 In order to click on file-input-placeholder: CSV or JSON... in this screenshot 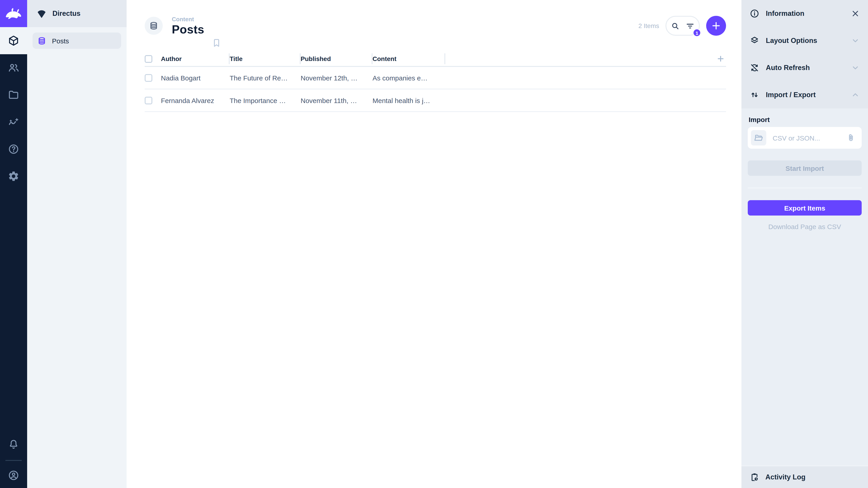, I will do `click(809, 138)`.